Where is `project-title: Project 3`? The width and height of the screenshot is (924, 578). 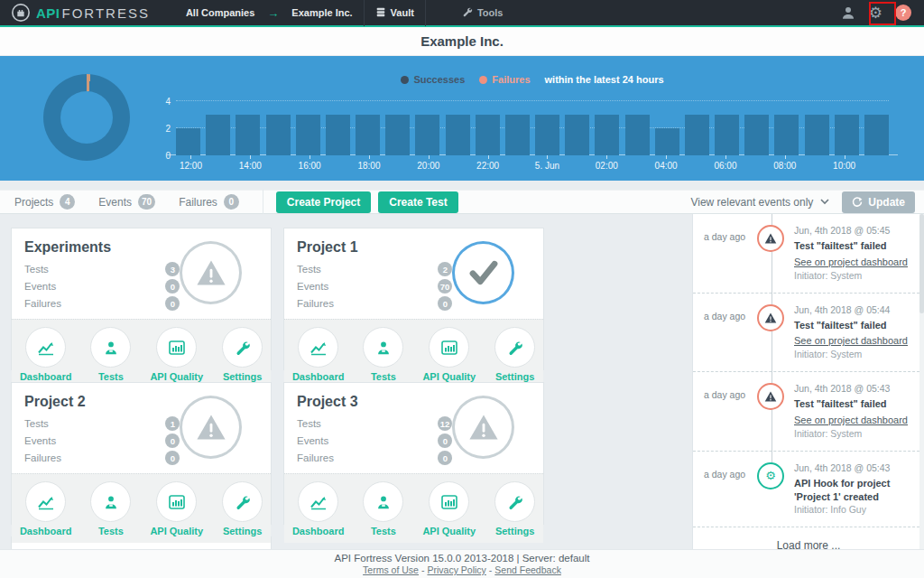
project-title: Project 3 is located at coordinates (374, 402).